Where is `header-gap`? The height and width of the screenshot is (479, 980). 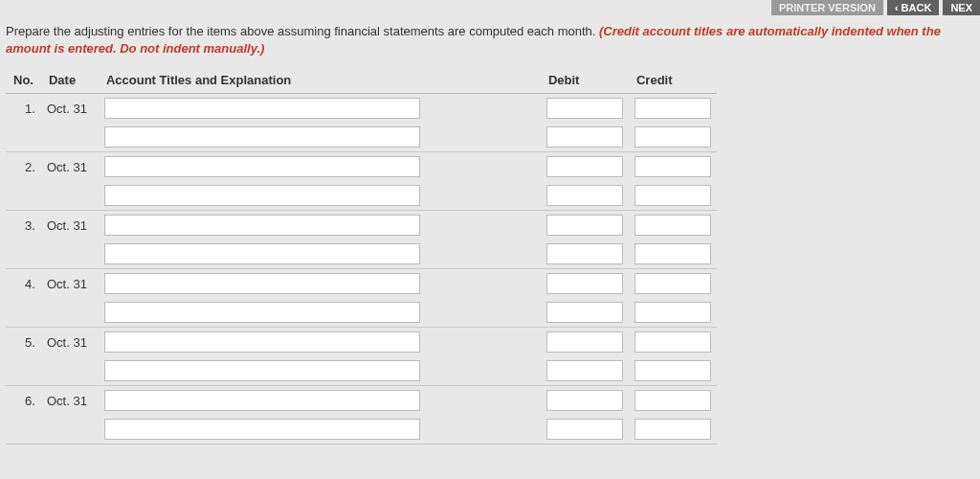
header-gap is located at coordinates (483, 80).